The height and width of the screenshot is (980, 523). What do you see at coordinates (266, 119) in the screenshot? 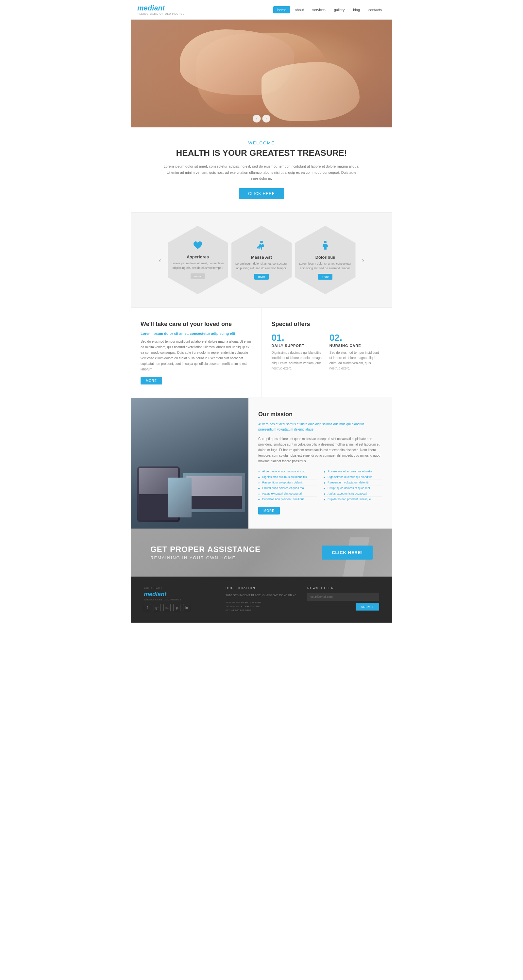
I see `hero-next-button: ›` at bounding box center [266, 119].